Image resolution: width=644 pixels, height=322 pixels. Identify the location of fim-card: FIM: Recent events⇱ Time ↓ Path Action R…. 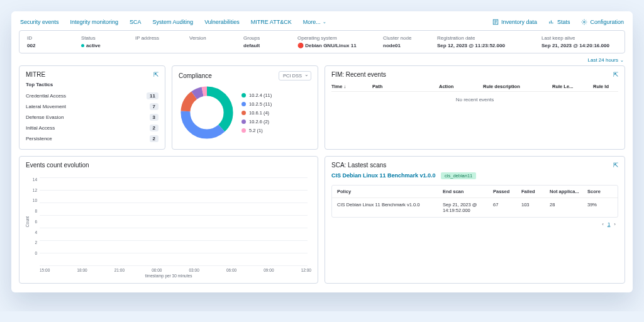
(475, 108).